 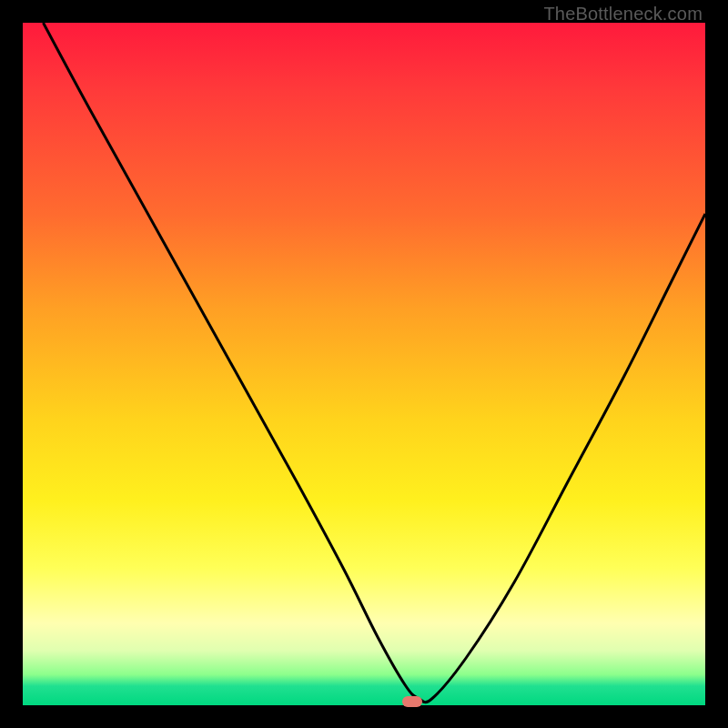 I want to click on attribution-text: TheBottleneck.com, so click(x=622, y=15).